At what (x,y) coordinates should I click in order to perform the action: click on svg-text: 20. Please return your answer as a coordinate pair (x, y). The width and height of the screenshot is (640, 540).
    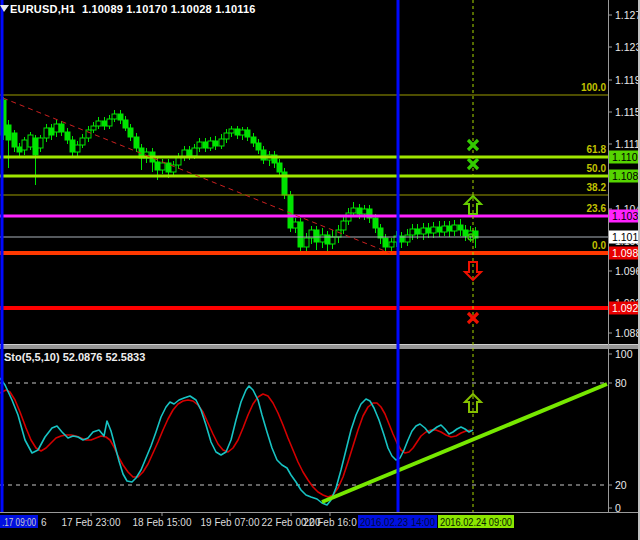
    Looking at the image, I should click on (621, 485).